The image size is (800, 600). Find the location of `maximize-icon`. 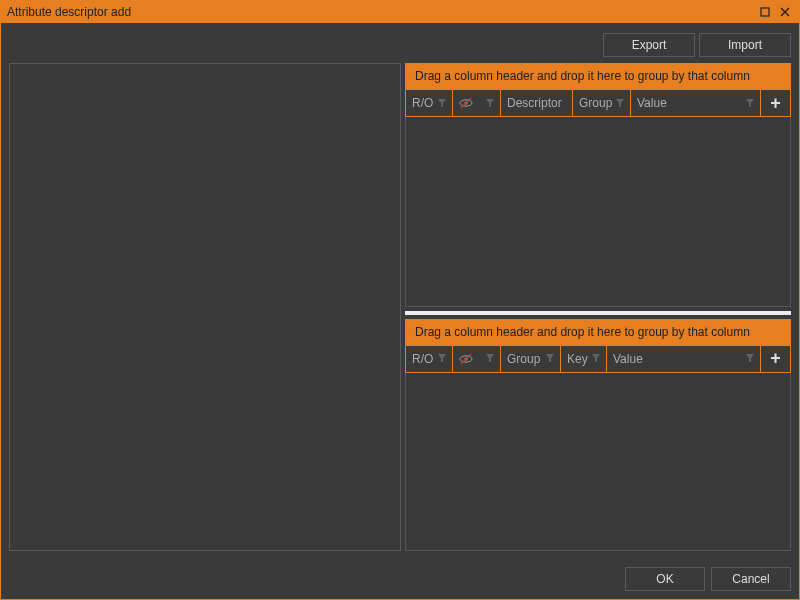

maximize-icon is located at coordinates (765, 12).